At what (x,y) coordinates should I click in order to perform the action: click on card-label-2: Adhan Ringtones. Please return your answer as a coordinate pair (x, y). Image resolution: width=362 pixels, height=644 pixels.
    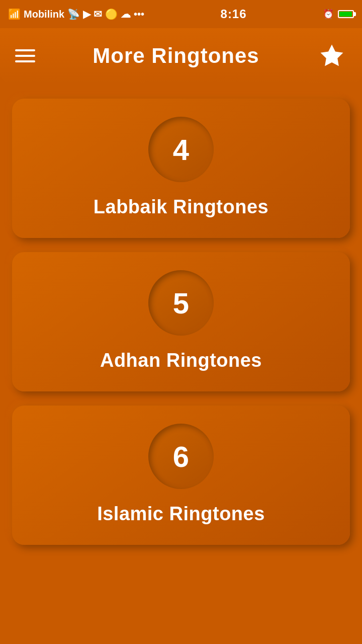
    Looking at the image, I should click on (181, 360).